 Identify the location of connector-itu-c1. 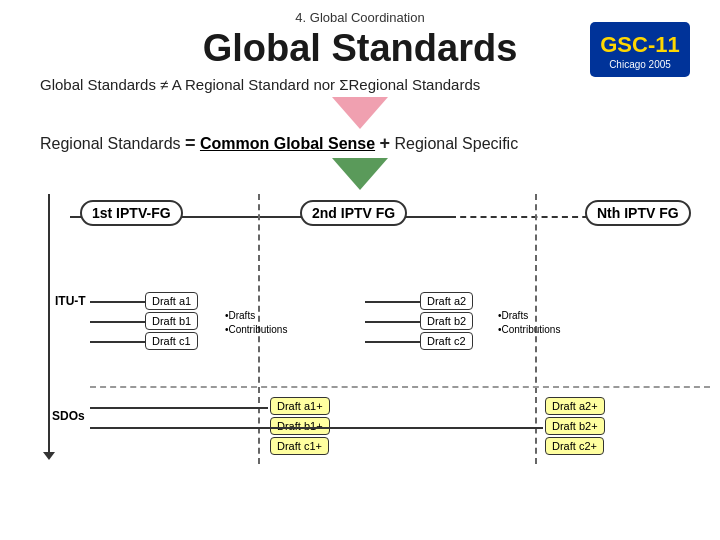
(118, 342).